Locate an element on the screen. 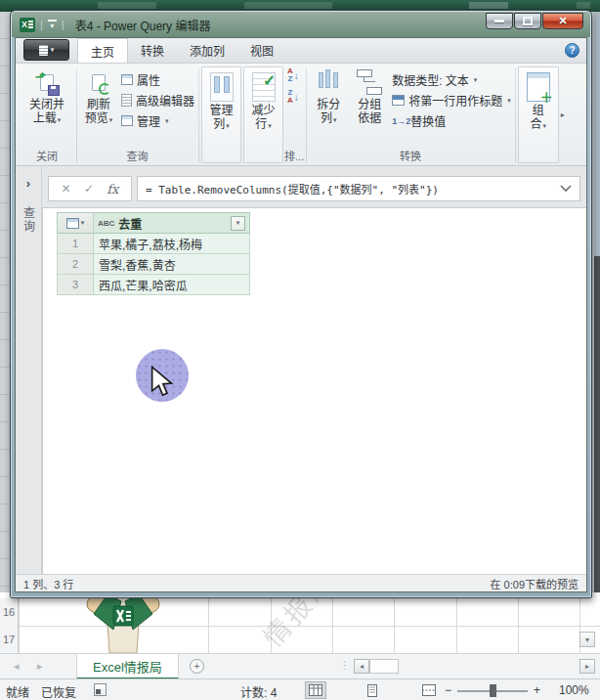 This screenshot has height=700, width=600. expand-pane-icon: › is located at coordinates (28, 184).